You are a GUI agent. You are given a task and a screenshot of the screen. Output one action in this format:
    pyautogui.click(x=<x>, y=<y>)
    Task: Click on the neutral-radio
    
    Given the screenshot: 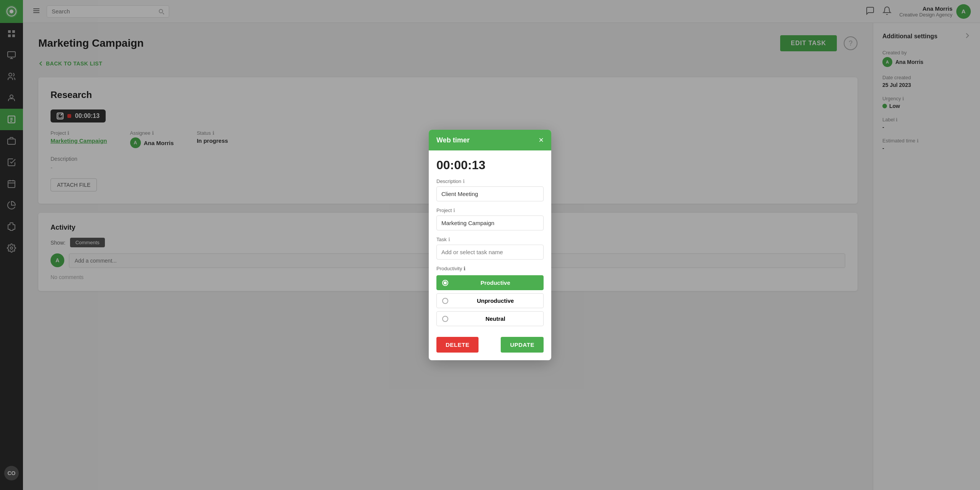 What is the action you would take?
    pyautogui.click(x=445, y=319)
    